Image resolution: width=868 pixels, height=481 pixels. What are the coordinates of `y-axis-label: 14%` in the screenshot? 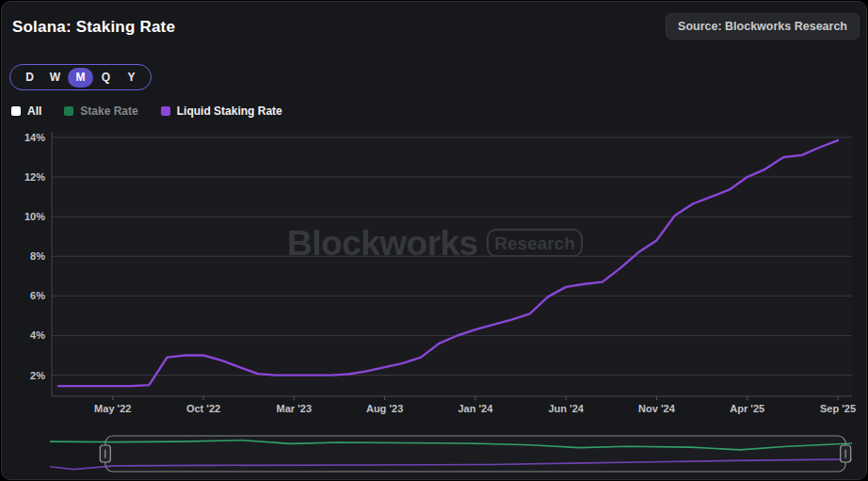 It's located at (35, 137).